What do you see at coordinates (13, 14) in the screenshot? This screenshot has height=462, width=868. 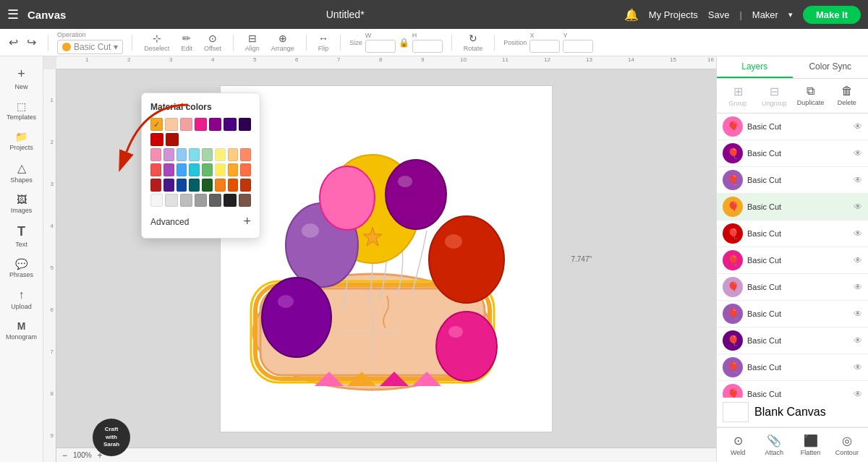 I see `menu-icon: ☰` at bounding box center [13, 14].